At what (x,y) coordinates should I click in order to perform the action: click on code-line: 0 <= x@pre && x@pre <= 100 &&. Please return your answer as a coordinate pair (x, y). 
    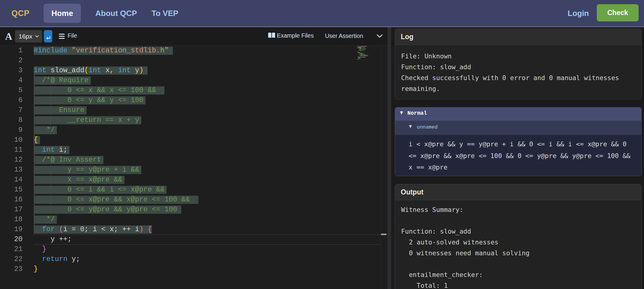
    Looking at the image, I should click on (114, 200).